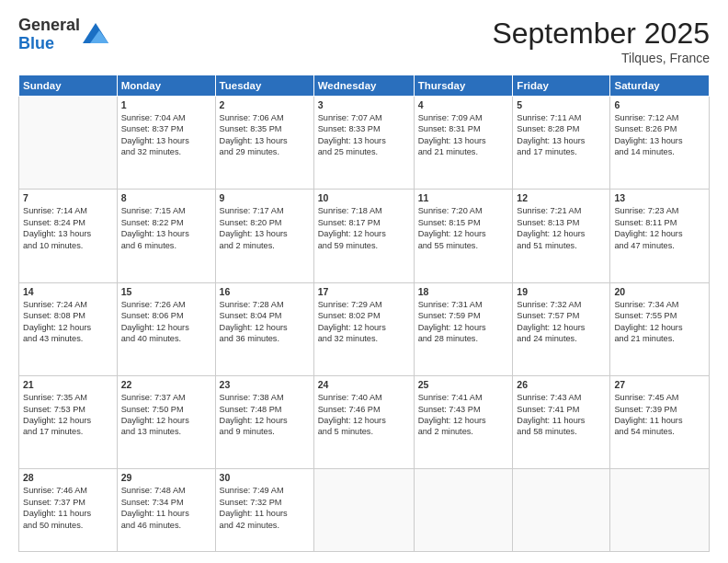 The width and height of the screenshot is (728, 563). What do you see at coordinates (166, 477) in the screenshot?
I see `day-number: 29` at bounding box center [166, 477].